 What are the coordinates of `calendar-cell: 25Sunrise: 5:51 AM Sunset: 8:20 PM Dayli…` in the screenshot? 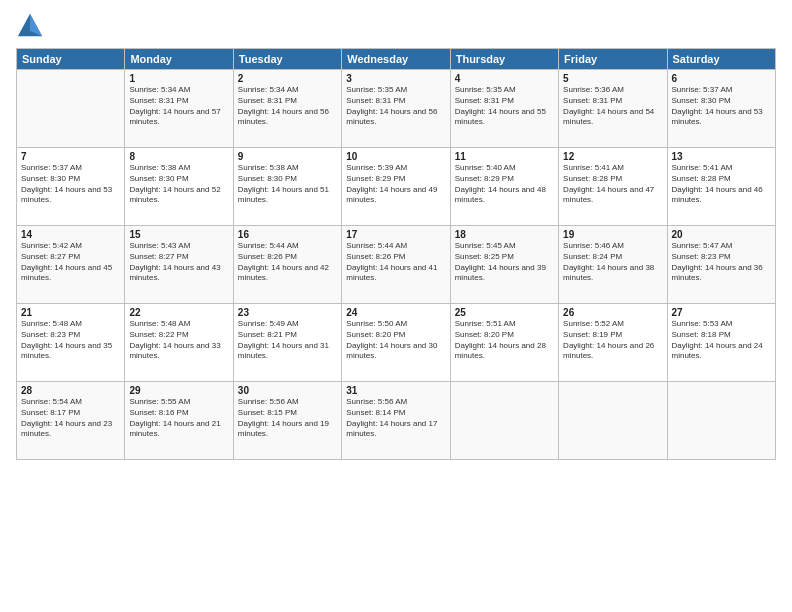 It's located at (504, 343).